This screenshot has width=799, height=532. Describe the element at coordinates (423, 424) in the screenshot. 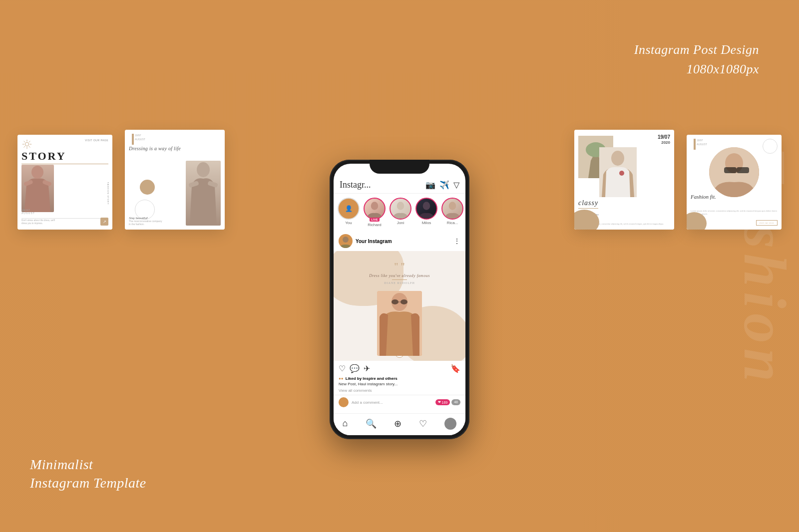

I see `nav-heart-icon: ♡` at that location.